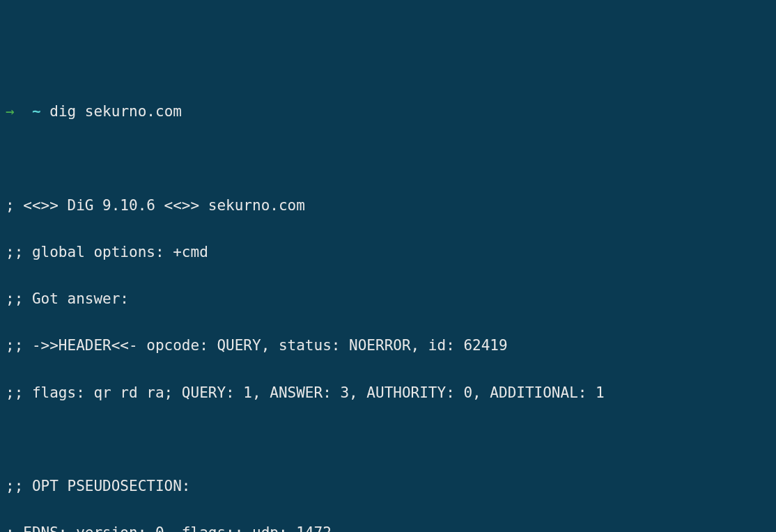 This screenshot has width=776, height=532. What do you see at coordinates (10, 111) in the screenshot?
I see `prompt-arrow: →` at bounding box center [10, 111].